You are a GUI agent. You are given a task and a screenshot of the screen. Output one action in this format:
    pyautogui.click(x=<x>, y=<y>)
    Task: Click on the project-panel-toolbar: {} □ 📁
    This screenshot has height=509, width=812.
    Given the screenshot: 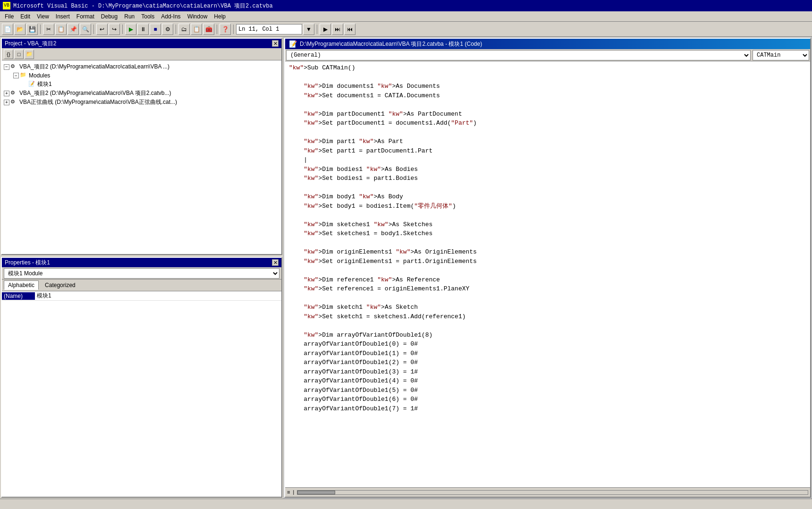 What is the action you would take?
    pyautogui.click(x=142, y=54)
    